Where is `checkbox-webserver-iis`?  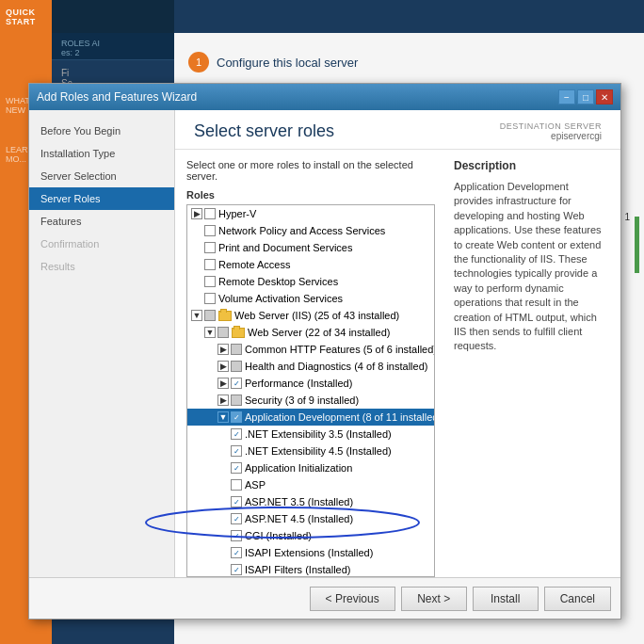
checkbox-webserver-iis is located at coordinates (210, 315).